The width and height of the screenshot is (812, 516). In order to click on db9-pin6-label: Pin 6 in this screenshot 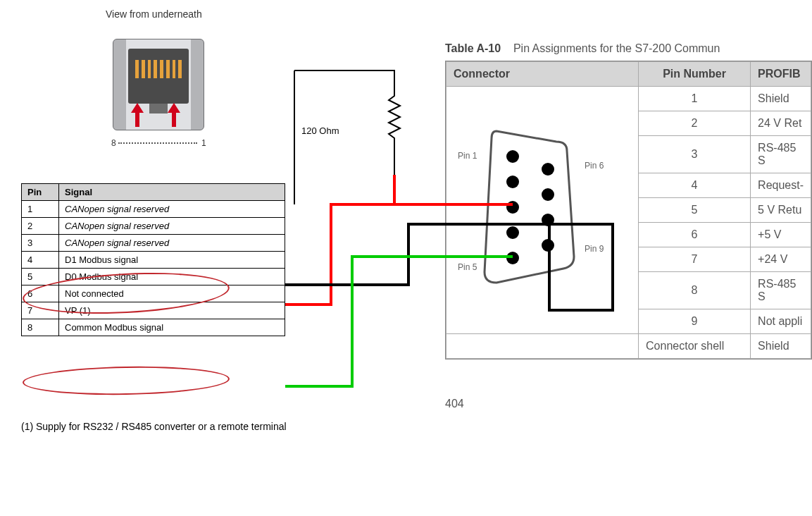, I will do `click(594, 166)`.